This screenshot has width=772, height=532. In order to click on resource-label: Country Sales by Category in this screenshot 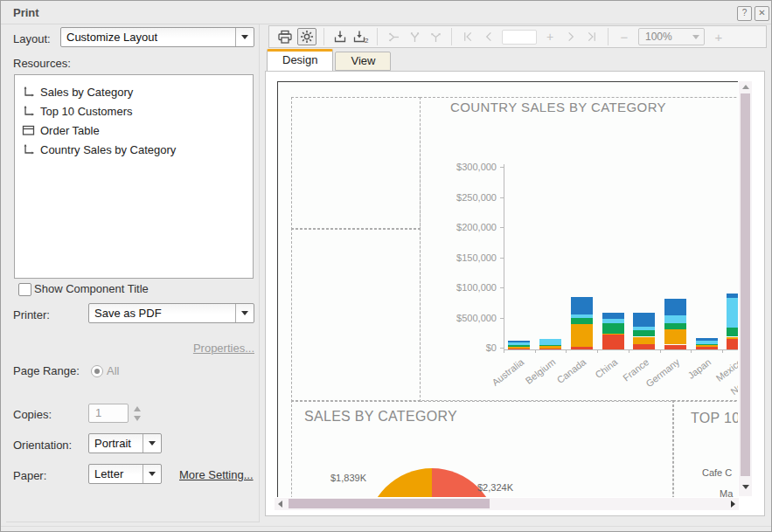, I will do `click(108, 150)`.